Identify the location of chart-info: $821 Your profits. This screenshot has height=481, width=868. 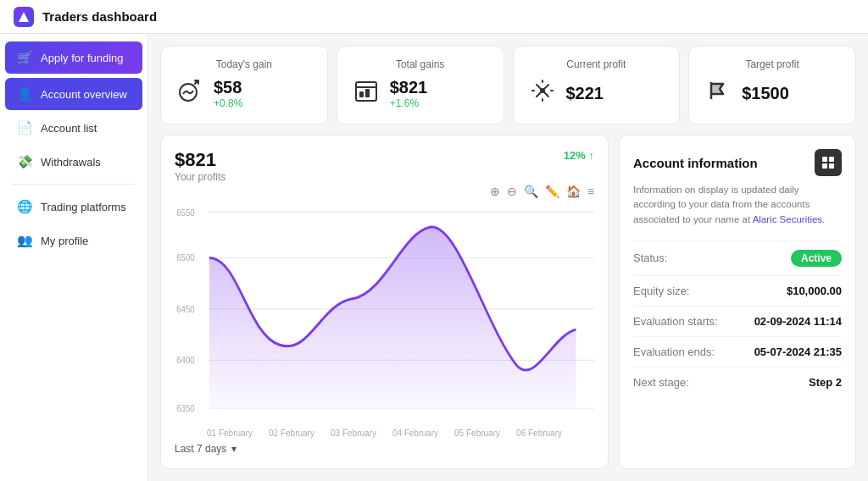
(200, 166).